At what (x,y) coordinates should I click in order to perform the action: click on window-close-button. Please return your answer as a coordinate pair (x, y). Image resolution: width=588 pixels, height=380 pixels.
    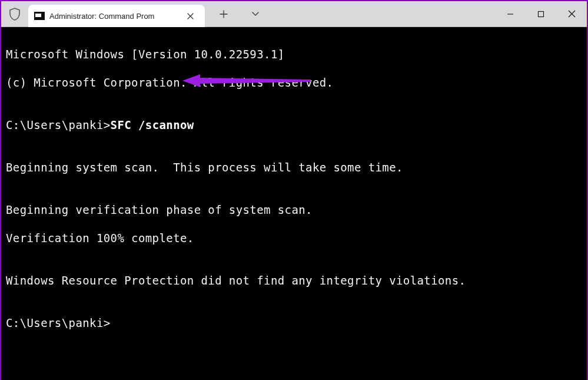
    Looking at the image, I should click on (572, 14).